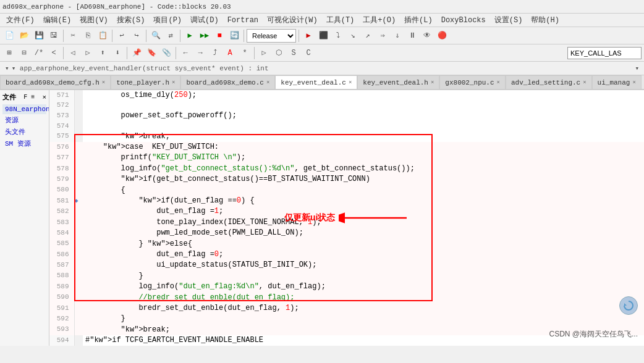 This screenshot has width=644, height=363. What do you see at coordinates (363, 309) in the screenshot?
I see `code-line-591: bredr_set_dut_enble(dut_en_flag, 1);` at bounding box center [363, 309].